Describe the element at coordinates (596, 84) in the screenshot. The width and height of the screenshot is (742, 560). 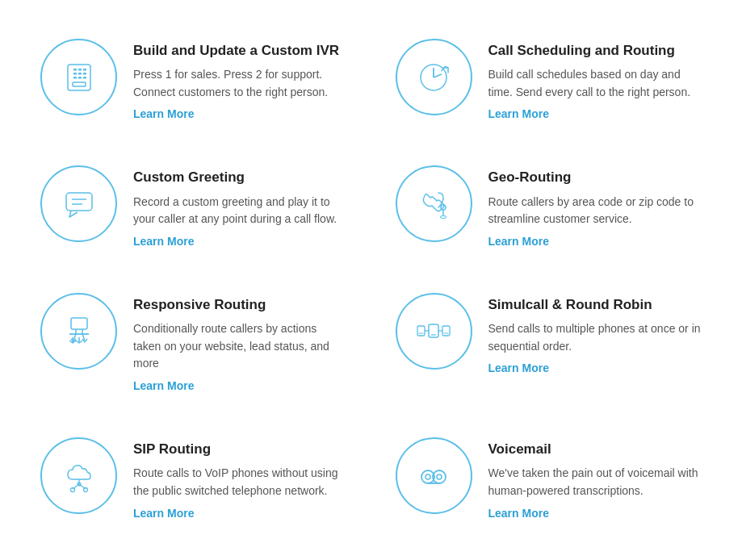
I see `scheduling-desc: Build call schedules based on day and ti…` at that location.